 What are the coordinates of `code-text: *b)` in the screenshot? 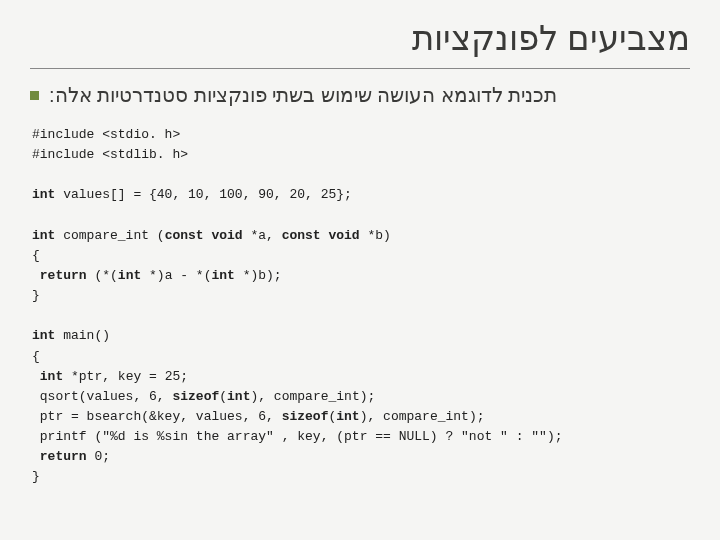 It's located at (376, 236).